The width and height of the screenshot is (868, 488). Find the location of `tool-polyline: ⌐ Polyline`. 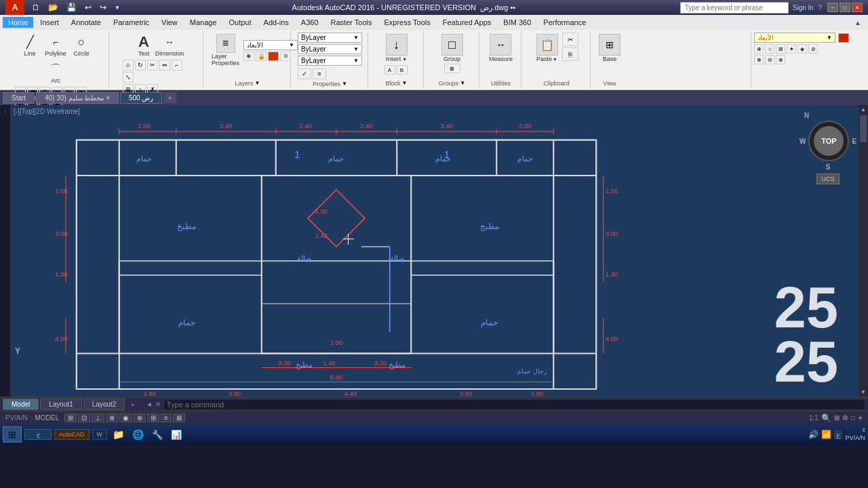

tool-polyline: ⌐ Polyline is located at coordinates (56, 45).